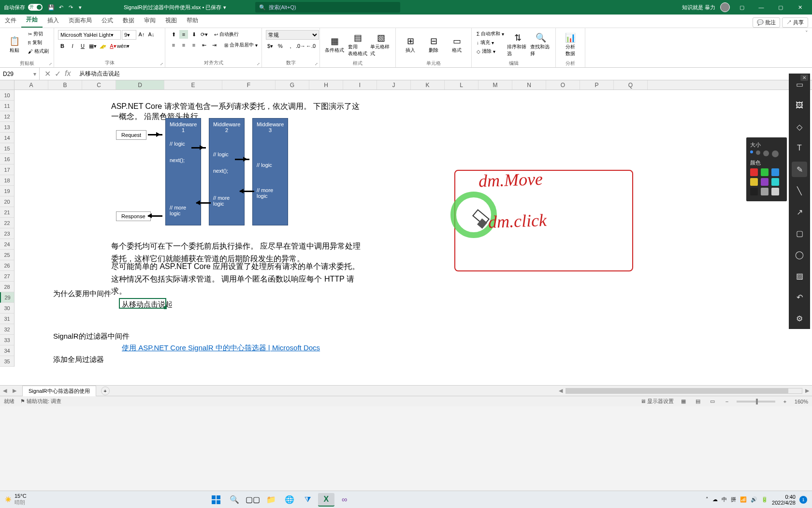  What do you see at coordinates (328, 7) in the screenshot?
I see `search-box: 🔍 搜索(Alt+Q)` at bounding box center [328, 7].